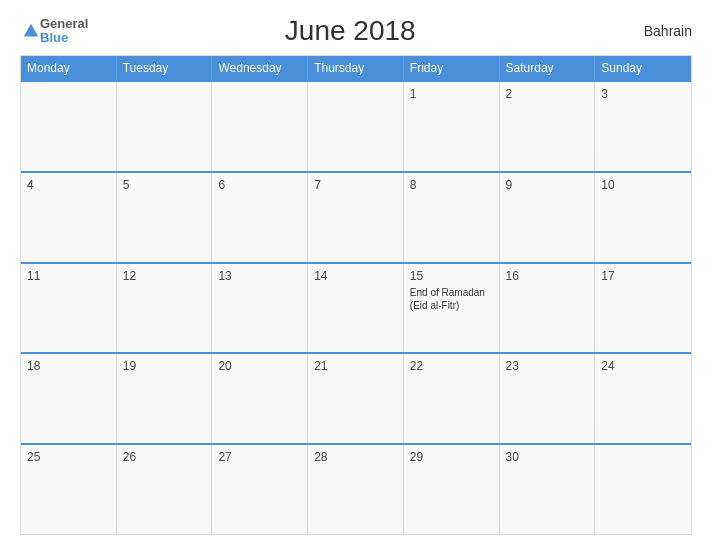 The image size is (712, 550). I want to click on day-number: 24, so click(643, 366).